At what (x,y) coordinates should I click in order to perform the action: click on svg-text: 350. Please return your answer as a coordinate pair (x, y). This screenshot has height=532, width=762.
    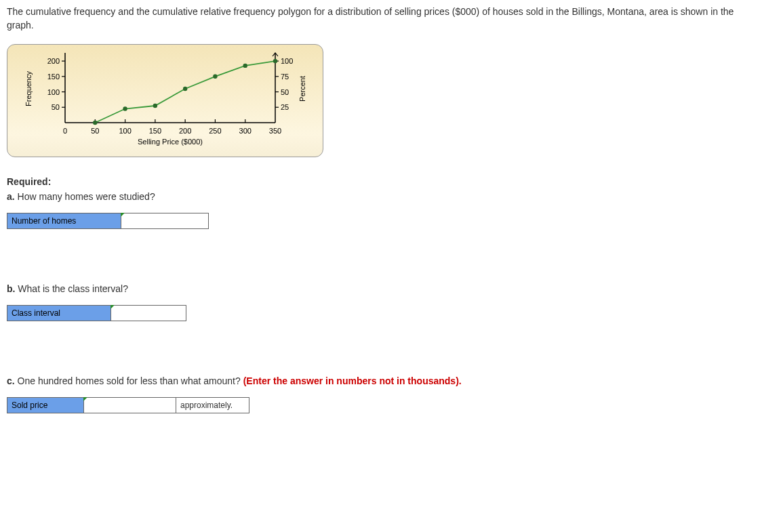
    Looking at the image, I should click on (275, 131).